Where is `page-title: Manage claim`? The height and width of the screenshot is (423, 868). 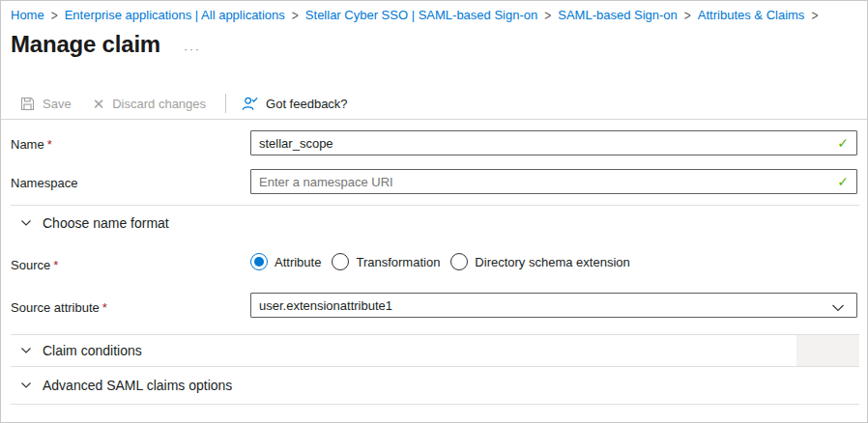 page-title: Manage claim is located at coordinates (85, 44).